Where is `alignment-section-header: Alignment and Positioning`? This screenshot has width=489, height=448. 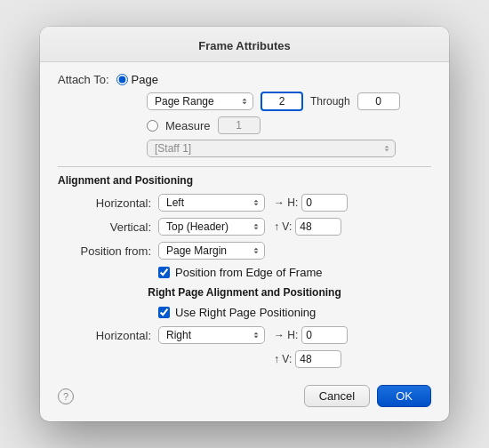
alignment-section-header: Alignment and Positioning is located at coordinates (244, 180).